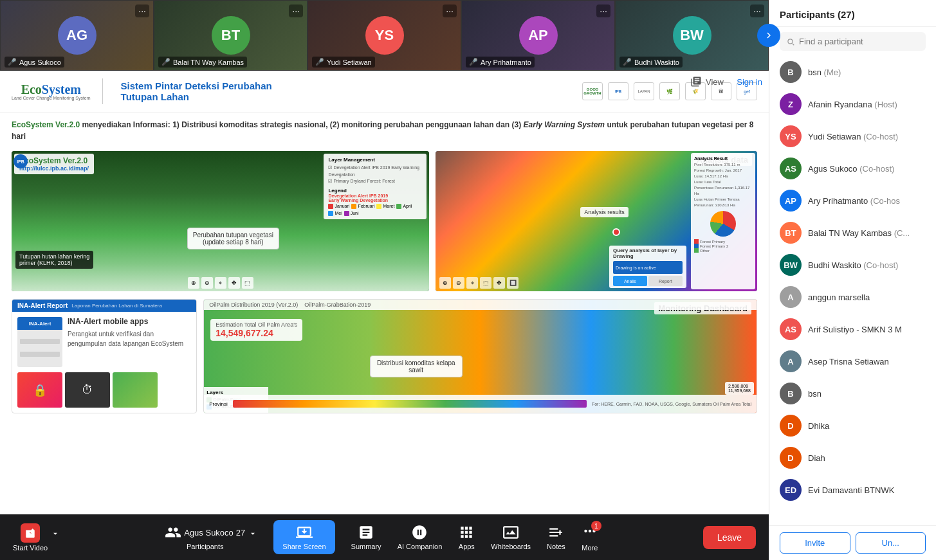 This screenshot has width=936, height=560. What do you see at coordinates (450, 11) in the screenshot?
I see `tile-menu-3: ···` at bounding box center [450, 11].